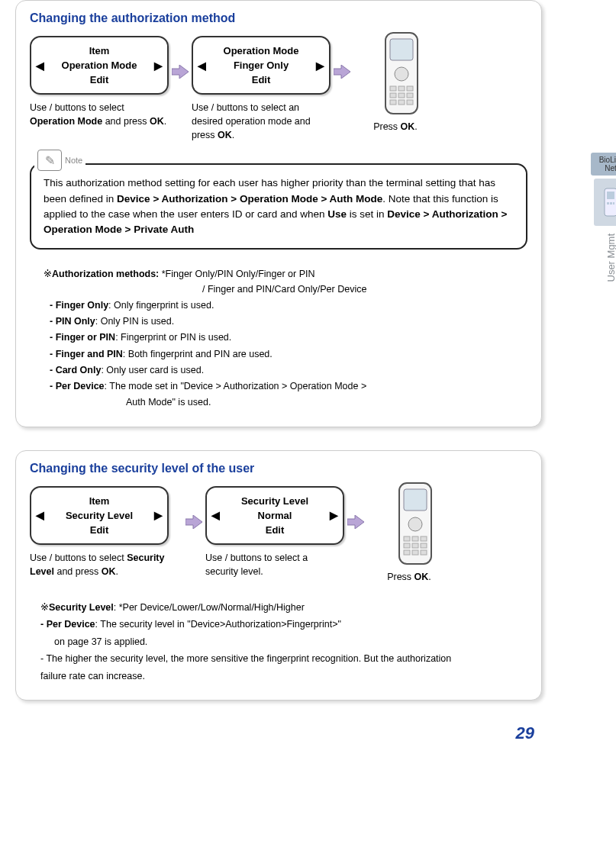  I want to click on txt: and press, so click(78, 572).